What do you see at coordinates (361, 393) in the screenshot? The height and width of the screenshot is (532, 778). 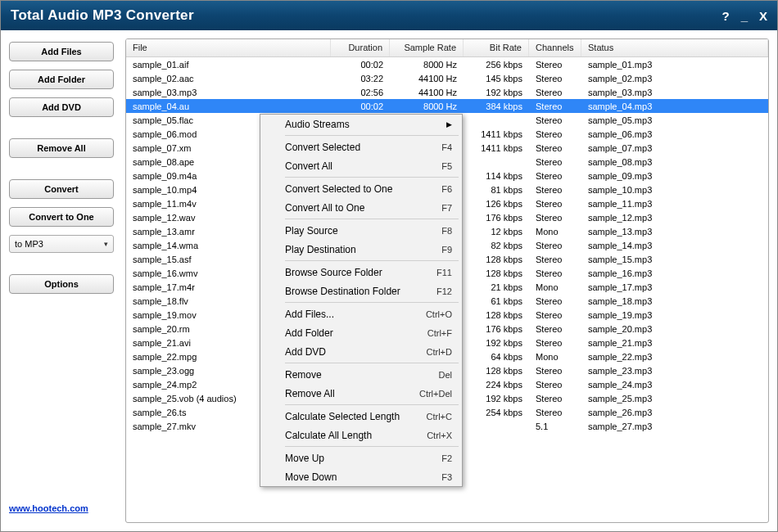 I see `context-menu-item: Remove AllCtrl+Del` at bounding box center [361, 393].